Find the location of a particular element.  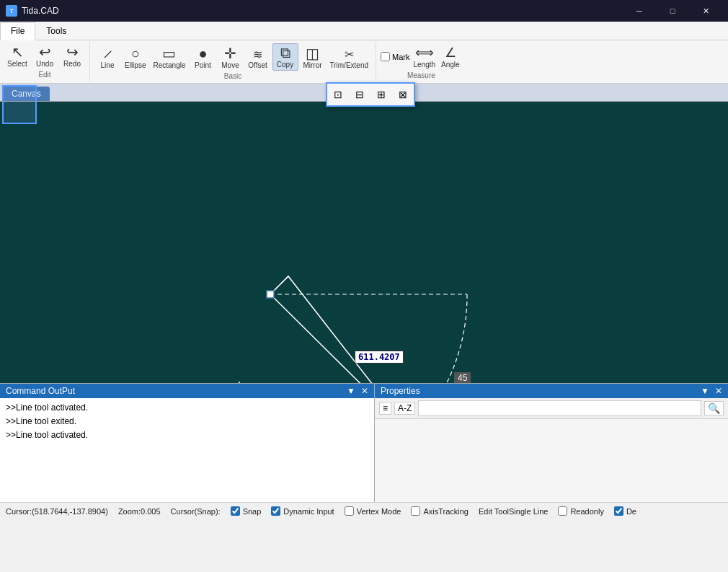

axis-tracking-toggle: AxisTracking is located at coordinates (440, 511).